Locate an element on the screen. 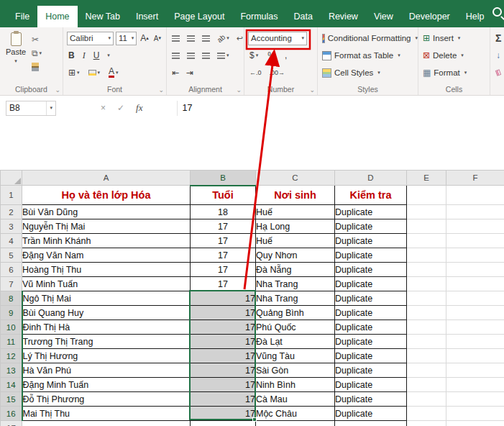 The height and width of the screenshot is (426, 504). copy-dropdown-icon: ▾ is located at coordinates (41, 53).